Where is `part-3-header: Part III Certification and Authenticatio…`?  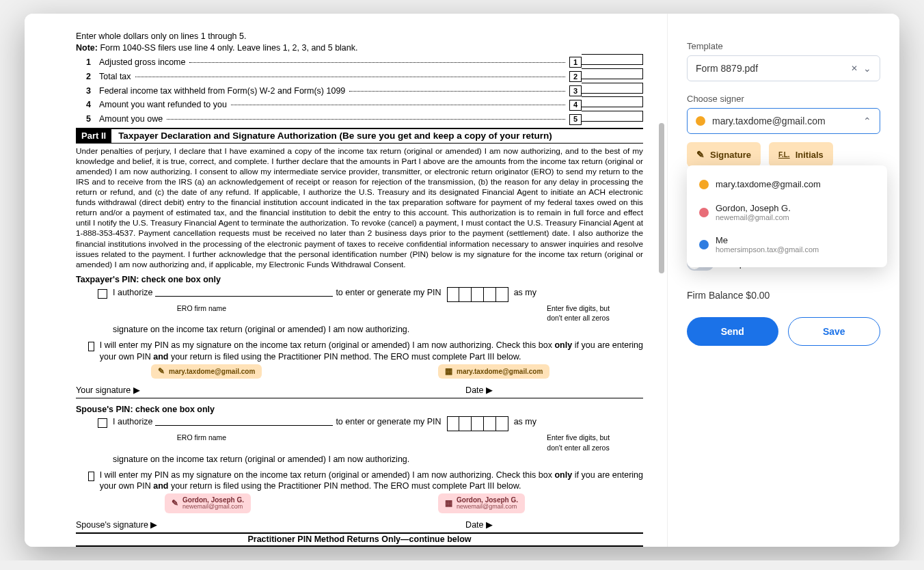 part-3-header: Part III Certification and Authenticatio… is located at coordinates (359, 547).